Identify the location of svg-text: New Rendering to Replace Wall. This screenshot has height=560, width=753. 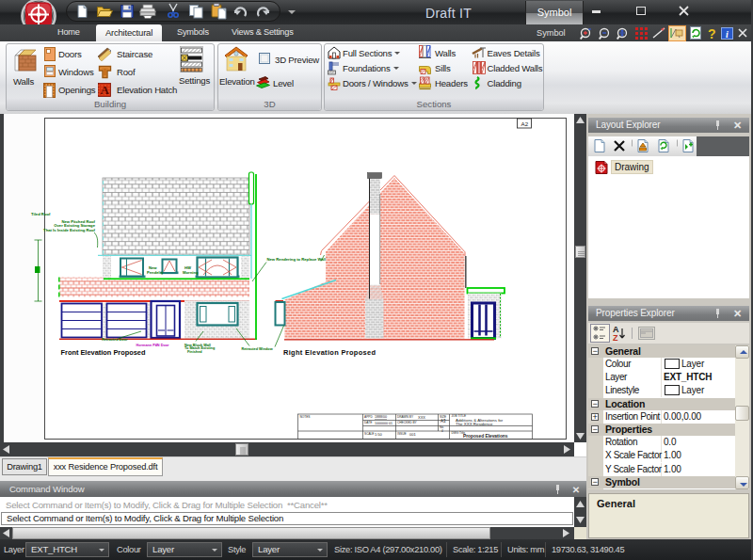
(296, 260).